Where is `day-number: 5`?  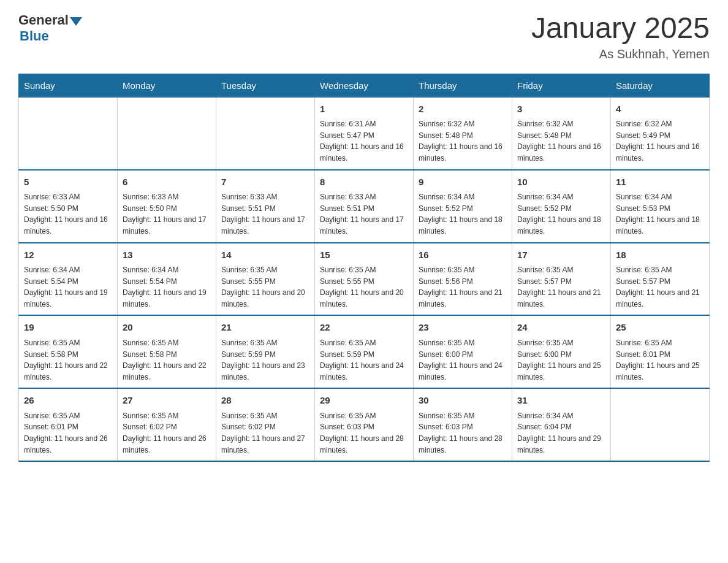
day-number: 5 is located at coordinates (68, 183).